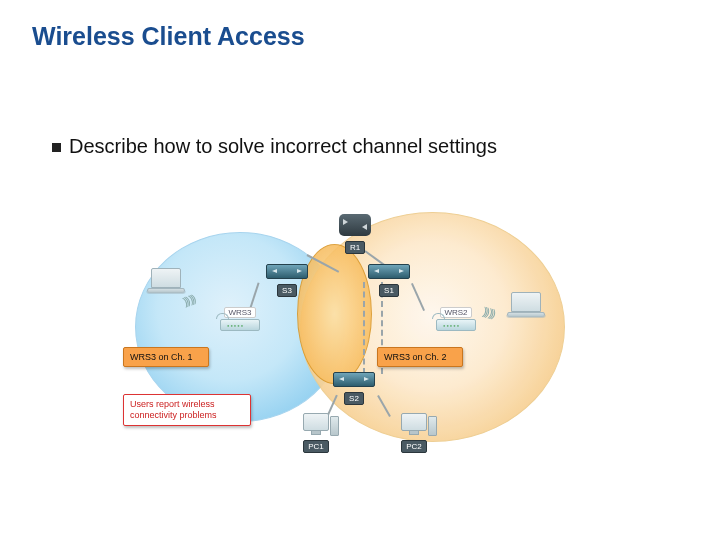 The image size is (720, 540). I want to click on laptop-right, so click(526, 305).